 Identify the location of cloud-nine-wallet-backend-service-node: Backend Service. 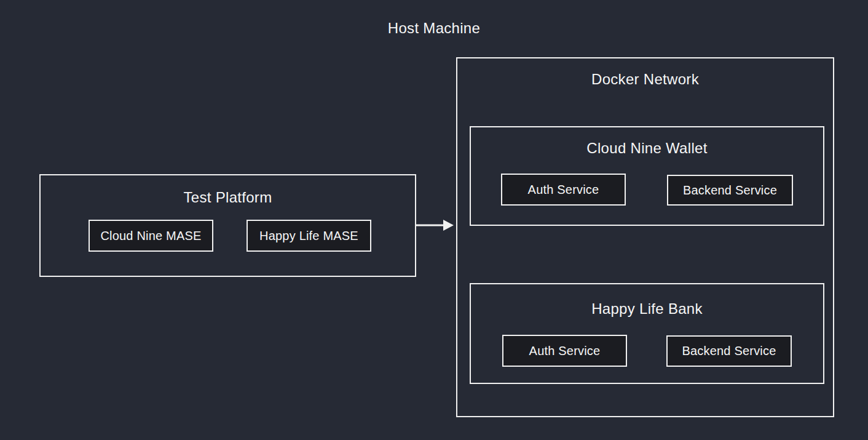
(730, 190).